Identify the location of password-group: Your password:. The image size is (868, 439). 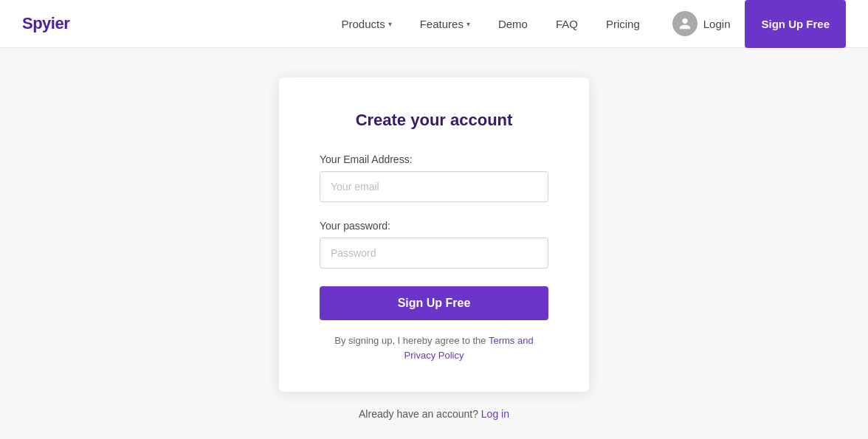
(434, 244).